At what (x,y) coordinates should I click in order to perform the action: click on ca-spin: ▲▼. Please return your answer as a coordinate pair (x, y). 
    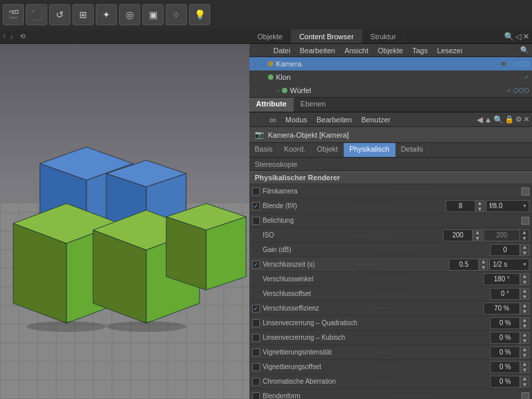
    Looking at the image, I should click on (525, 382).